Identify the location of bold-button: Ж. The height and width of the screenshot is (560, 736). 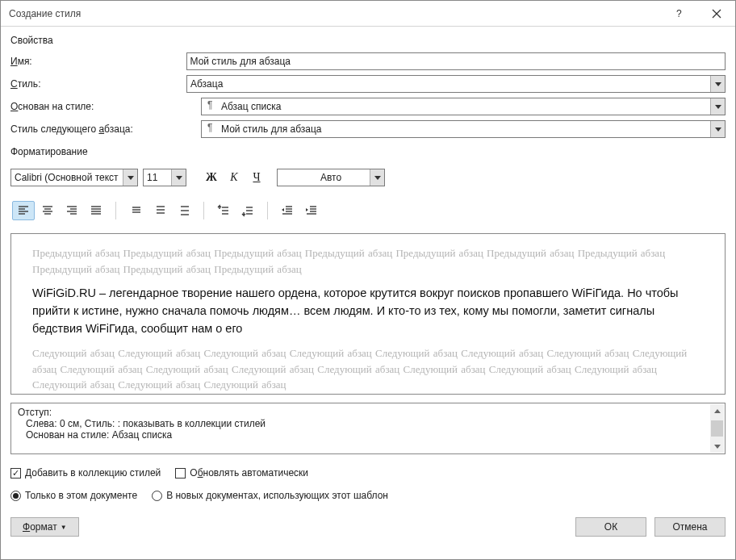
(211, 178).